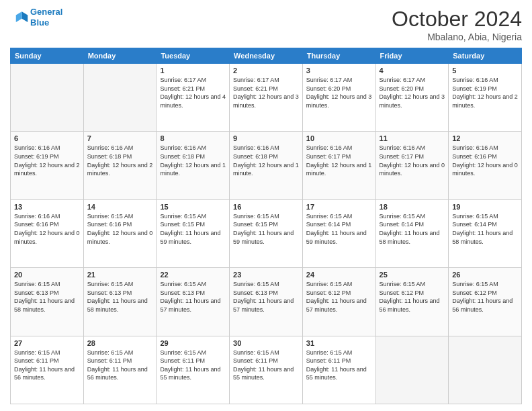 This screenshot has height=411, width=532. Describe the element at coordinates (193, 98) in the screenshot. I see `calendar-cell: 1Sunrise: 6:17 AM Sunset: 6:21 PM Daylig…` at that location.